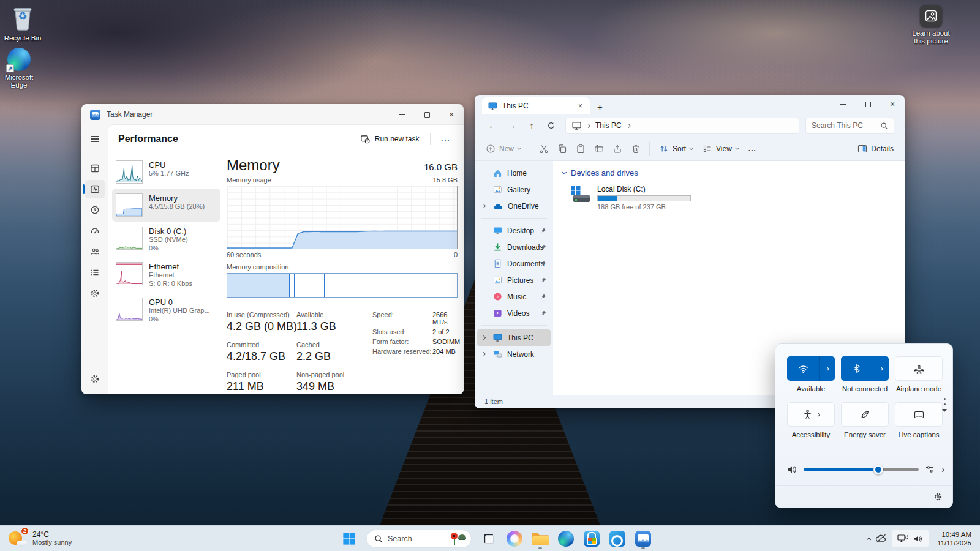 The image size is (980, 551). What do you see at coordinates (919, 414) in the screenshot?
I see `live-captions-tile` at bounding box center [919, 414].